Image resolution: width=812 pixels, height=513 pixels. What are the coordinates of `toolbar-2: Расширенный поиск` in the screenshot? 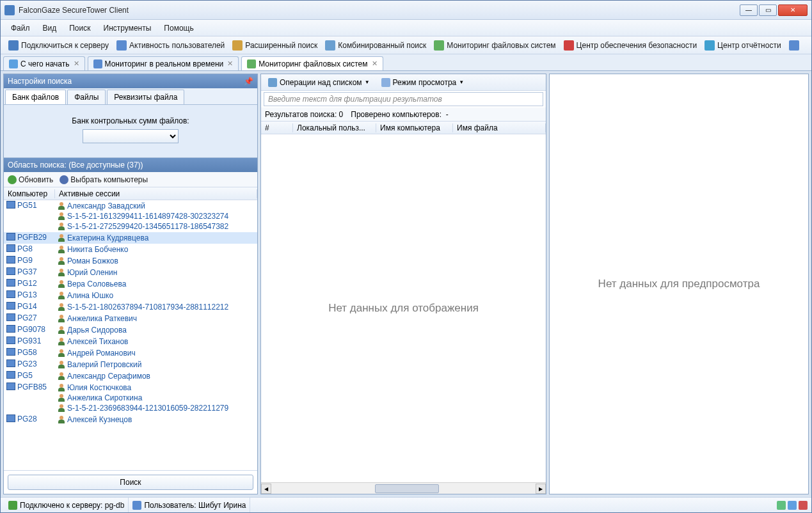 It's located at (275, 45).